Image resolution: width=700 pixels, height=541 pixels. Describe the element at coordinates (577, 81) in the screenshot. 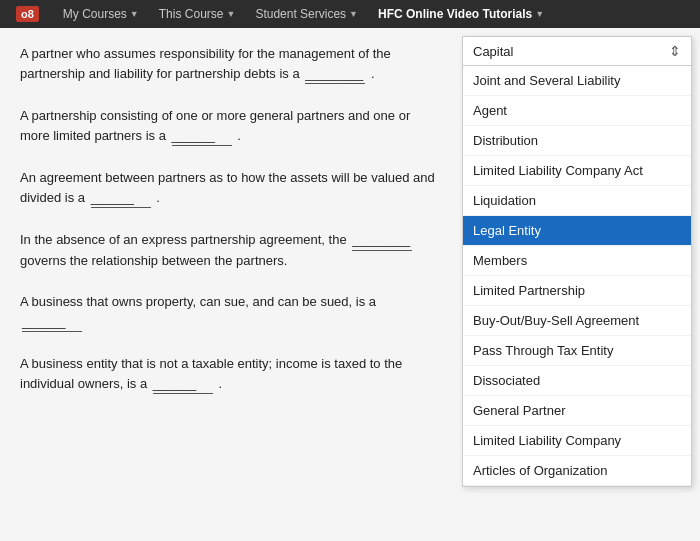

I see `dropdown-item-0: Joint and Several Liability` at that location.